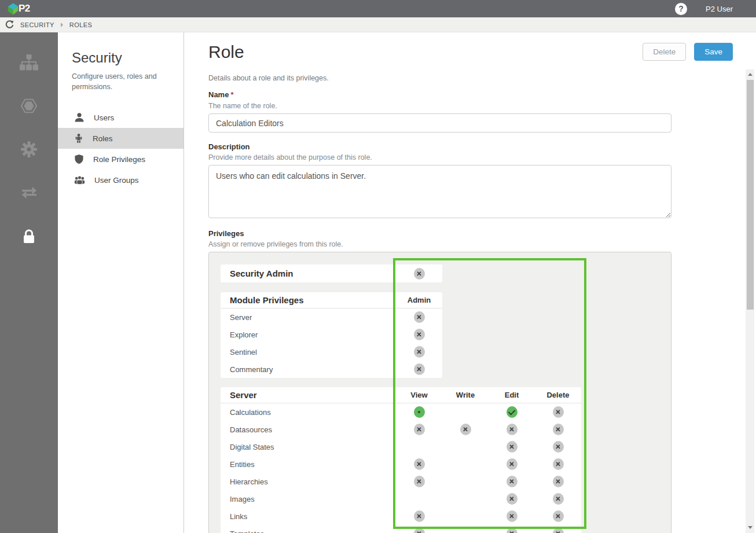 This screenshot has width=756, height=533. Describe the element at coordinates (750, 194) in the screenshot. I see `scrollbar-thumb` at that location.